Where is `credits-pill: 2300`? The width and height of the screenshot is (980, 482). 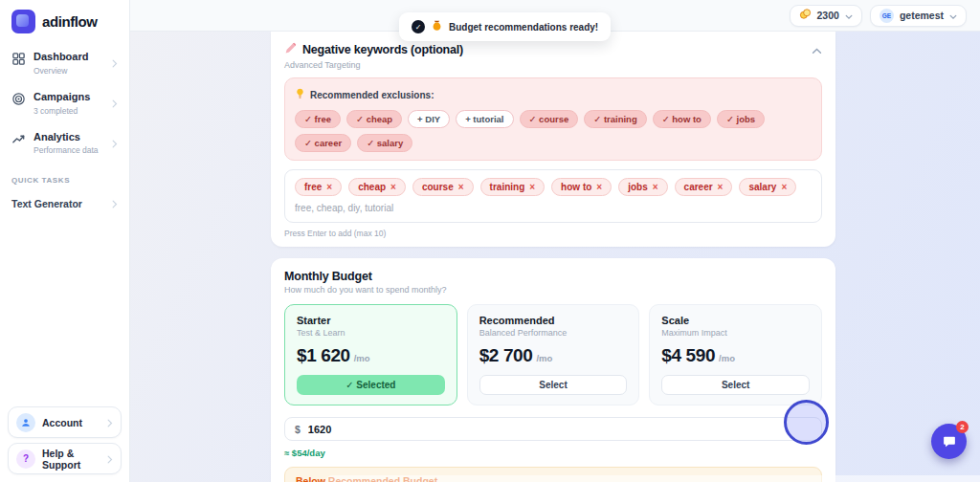 credits-pill: 2300 is located at coordinates (826, 15).